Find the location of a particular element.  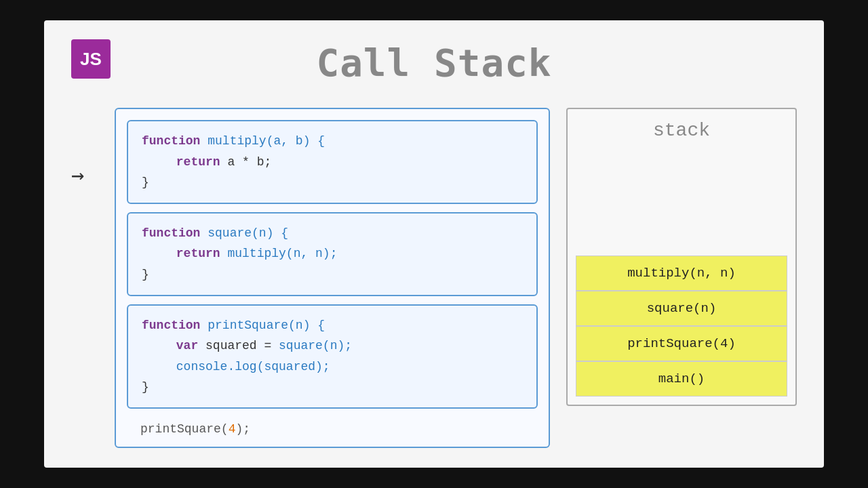

code-block-multiply: function multiply(a, b) { return a * b; … is located at coordinates (332, 162).